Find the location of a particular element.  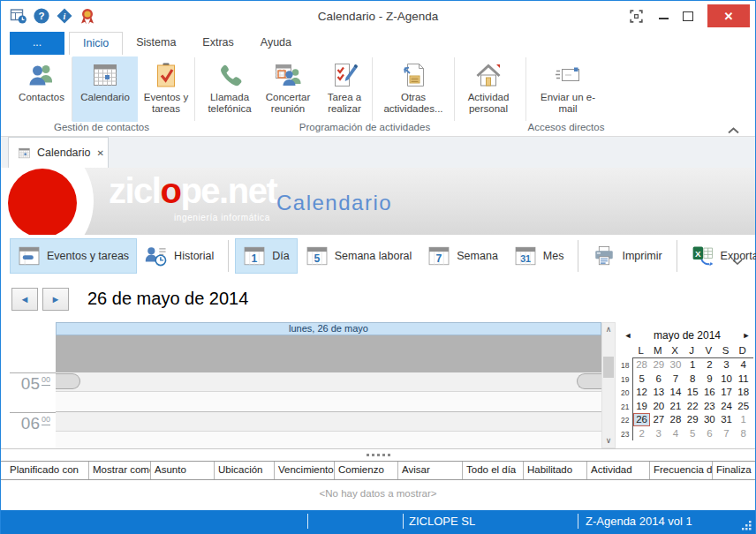

minical-day: 31 is located at coordinates (726, 420).